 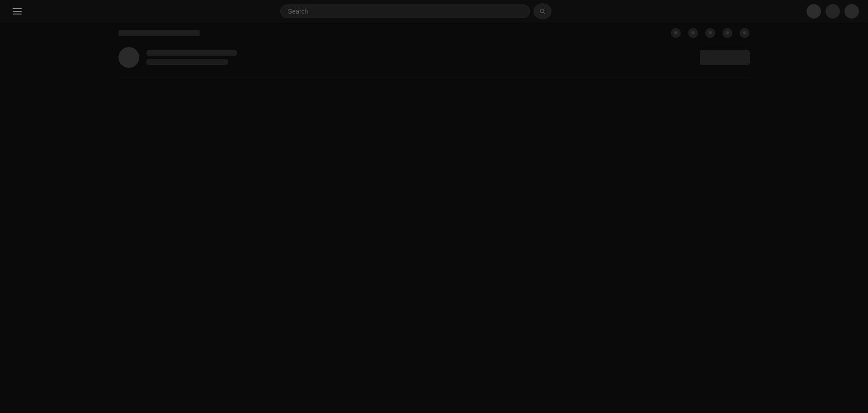 What do you see at coordinates (159, 33) in the screenshot?
I see `page-title-skeleton` at bounding box center [159, 33].